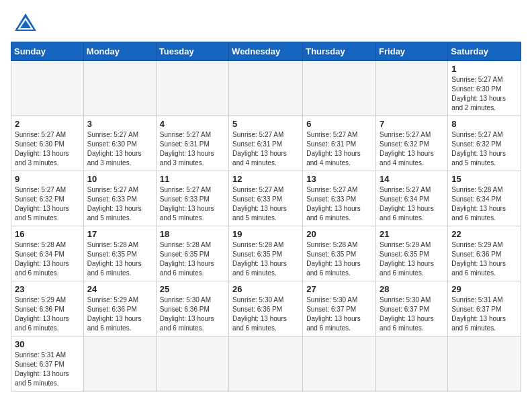 Image resolution: width=532 pixels, height=411 pixels. Describe the element at coordinates (24, 23) in the screenshot. I see `logo` at that location.